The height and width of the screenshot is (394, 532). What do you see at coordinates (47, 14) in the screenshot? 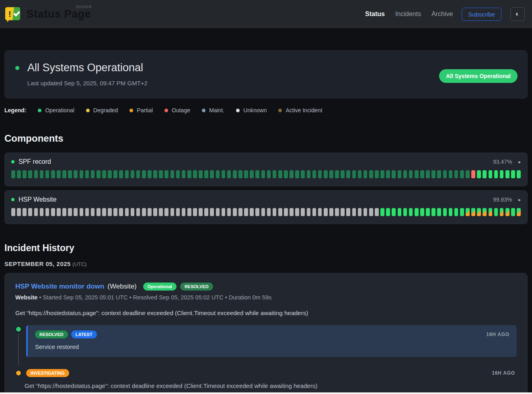
I see `brand: ! Status Page hosted` at bounding box center [47, 14].